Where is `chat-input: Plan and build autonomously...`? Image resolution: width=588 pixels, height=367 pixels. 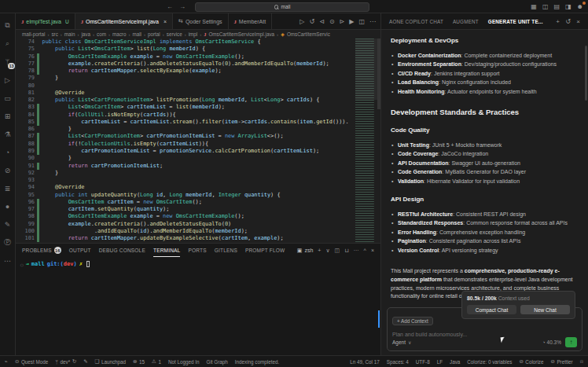
chat-input: Plan and build autonomously... is located at coordinates (484, 335).